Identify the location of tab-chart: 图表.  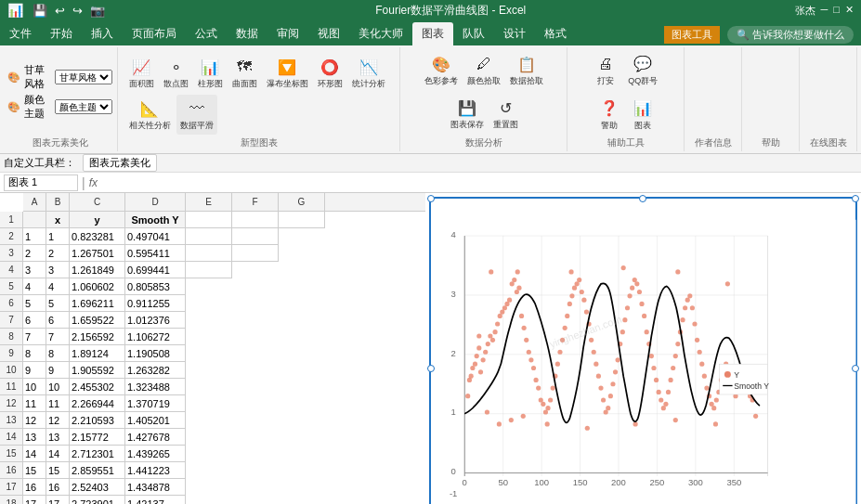
(433, 33).